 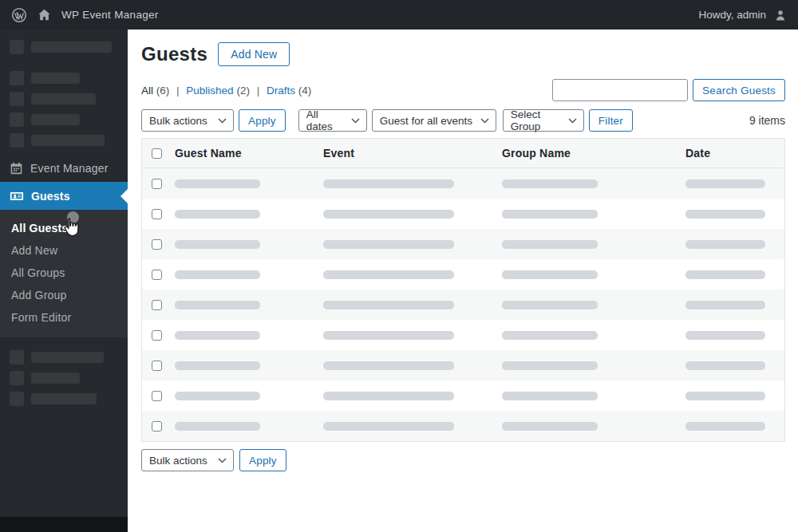 I want to click on select-all-checkbox, so click(x=156, y=153).